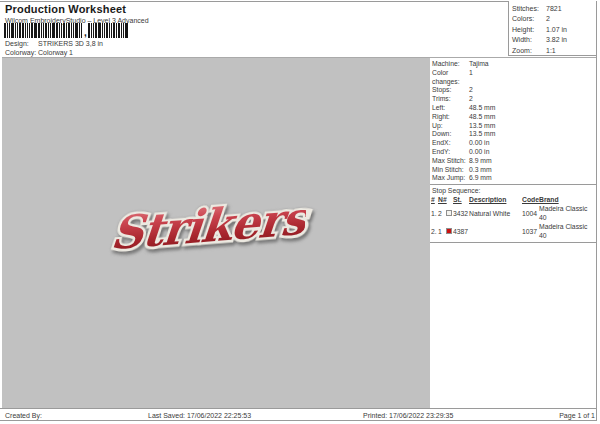  I want to click on thread-code: 1037, so click(530, 232).